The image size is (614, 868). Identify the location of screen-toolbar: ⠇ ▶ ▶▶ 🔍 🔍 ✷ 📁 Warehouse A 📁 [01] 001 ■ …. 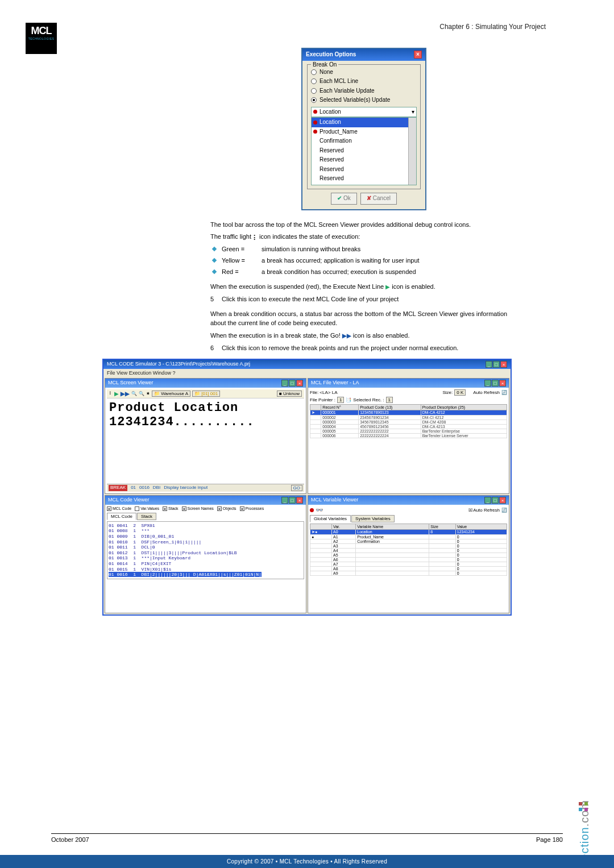
(206, 394).